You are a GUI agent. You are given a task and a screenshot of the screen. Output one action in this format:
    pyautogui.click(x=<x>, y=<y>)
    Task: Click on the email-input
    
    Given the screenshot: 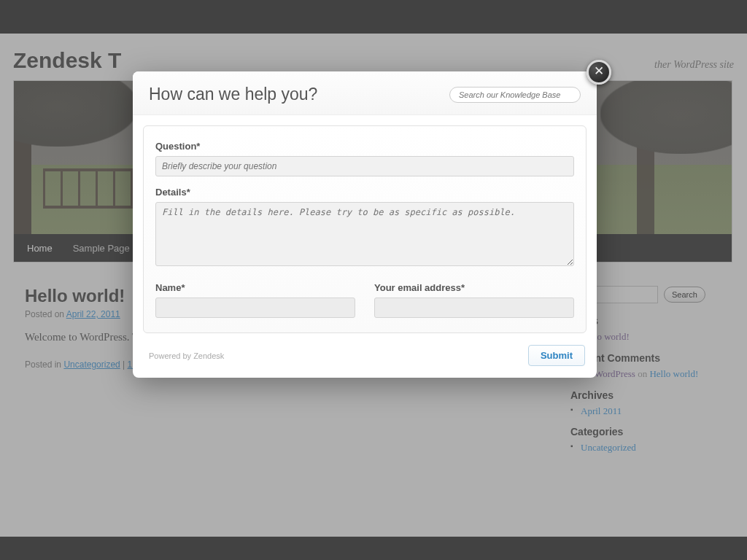 What is the action you would take?
    pyautogui.click(x=474, y=308)
    